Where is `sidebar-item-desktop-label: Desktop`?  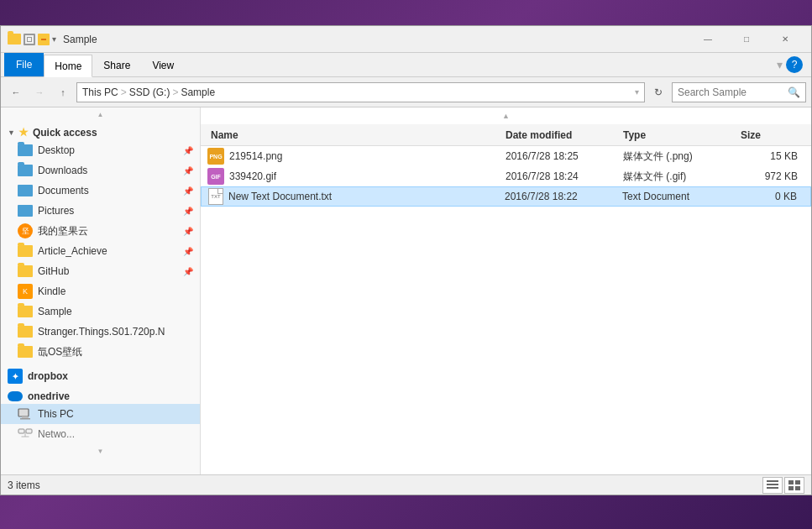 sidebar-item-desktop-label: Desktop is located at coordinates (56, 150).